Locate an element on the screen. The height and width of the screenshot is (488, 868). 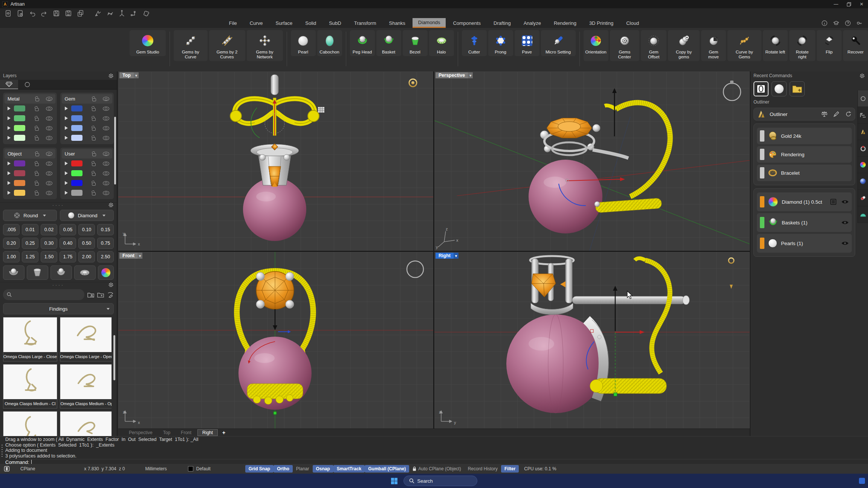
ribbon-button-gems-by-network: Gems by Network is located at coordinates (265, 46).